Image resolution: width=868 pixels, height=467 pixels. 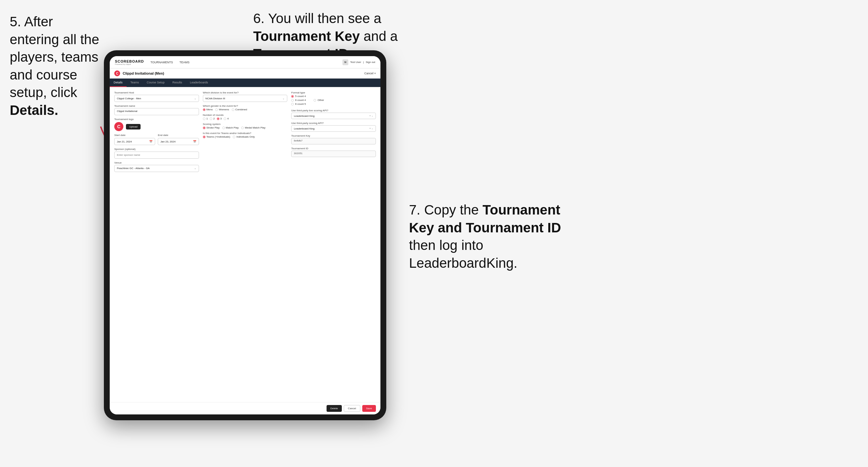 I want to click on clear-btn2: × ⌄, so click(x=371, y=129).